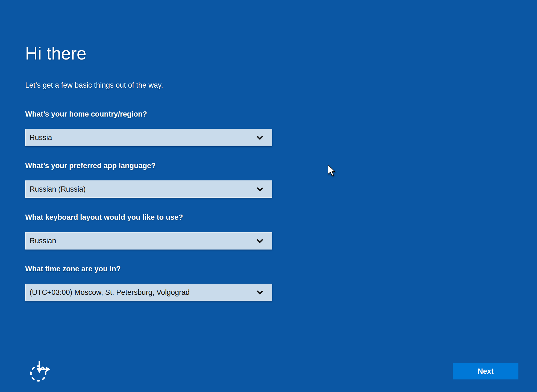  Describe the element at coordinates (39, 138) in the screenshot. I see `country-select-value: Russia` at that location.